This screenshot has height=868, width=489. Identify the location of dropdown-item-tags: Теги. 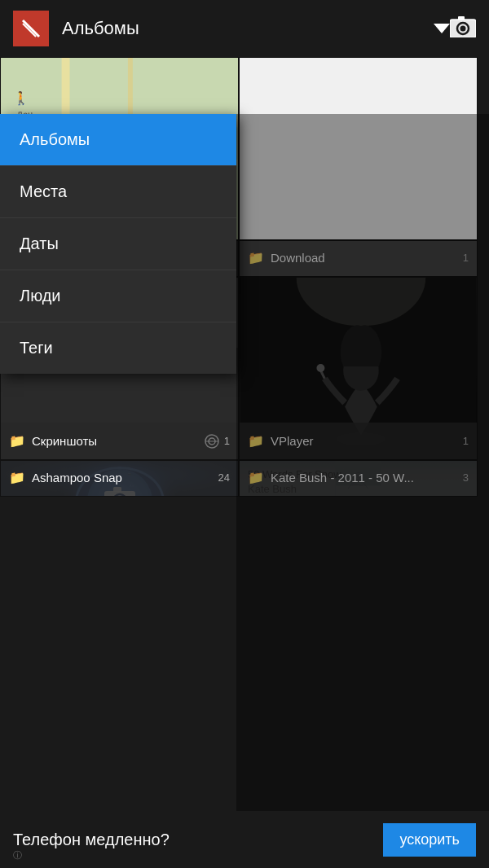
(118, 349).